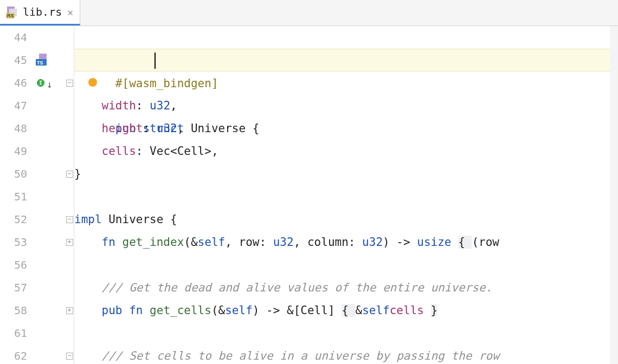 The height and width of the screenshot is (364, 618). Describe the element at coordinates (16, 195) in the screenshot. I see `line-number-gutter: 44 45 46 47 48 49 50 51 52 53 56 57 58 6…` at that location.